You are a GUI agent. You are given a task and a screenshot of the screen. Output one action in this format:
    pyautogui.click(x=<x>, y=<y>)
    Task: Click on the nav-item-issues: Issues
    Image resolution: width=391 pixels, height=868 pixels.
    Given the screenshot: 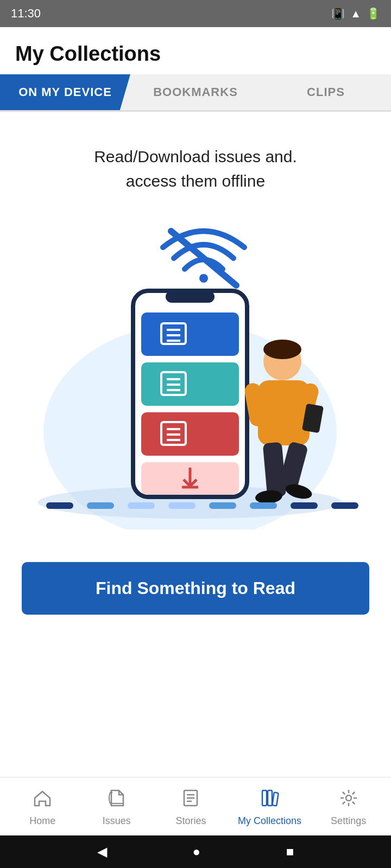 What is the action you would take?
    pyautogui.click(x=117, y=807)
    